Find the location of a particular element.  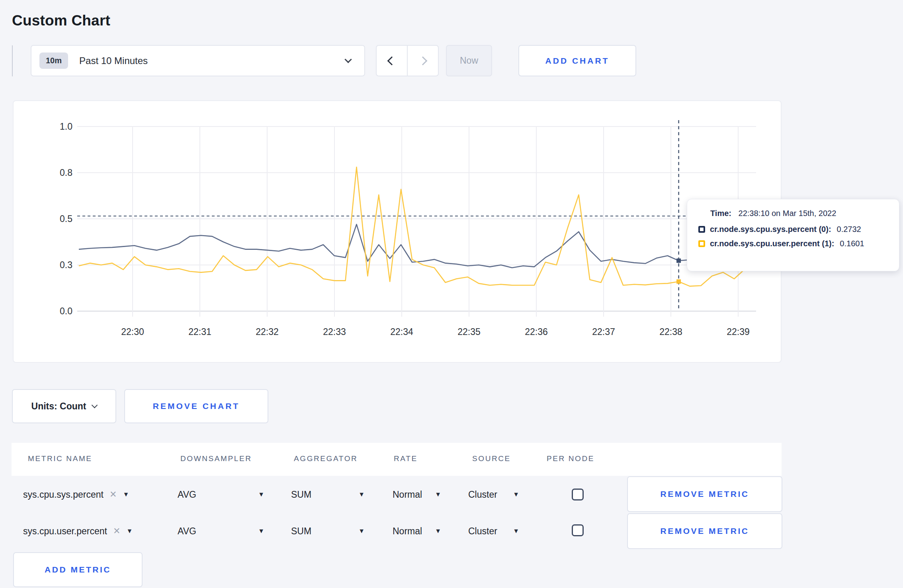

x-axis-tick-label: 22:36 is located at coordinates (536, 332).